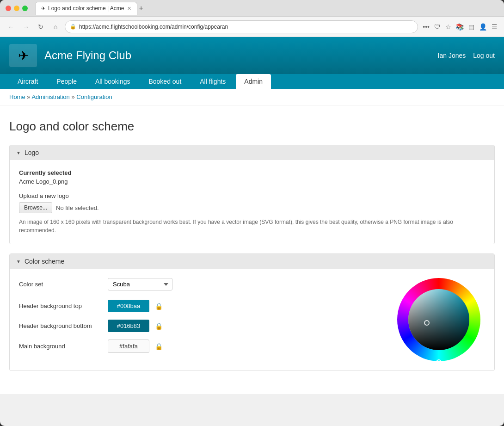 Image resolution: width=504 pixels, height=426 pixels. What do you see at coordinates (495, 27) in the screenshot?
I see `menu-icon: ☰` at bounding box center [495, 27].